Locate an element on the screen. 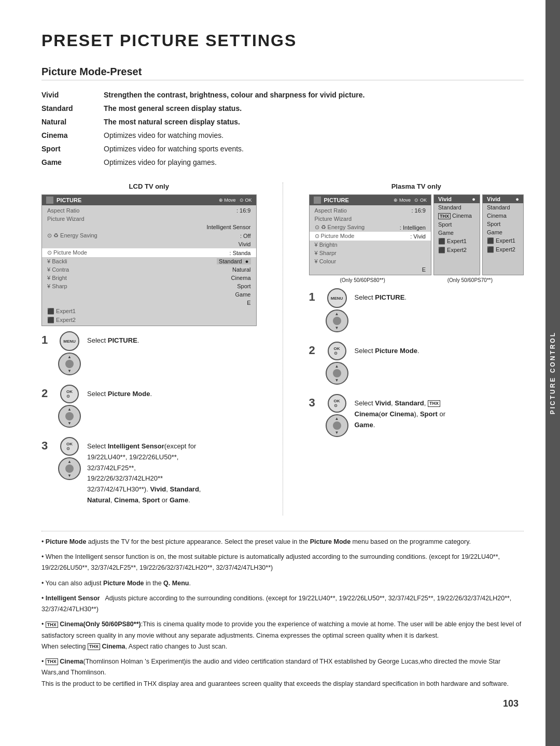  plasma-label: Plasma TV only is located at coordinates (417, 187).